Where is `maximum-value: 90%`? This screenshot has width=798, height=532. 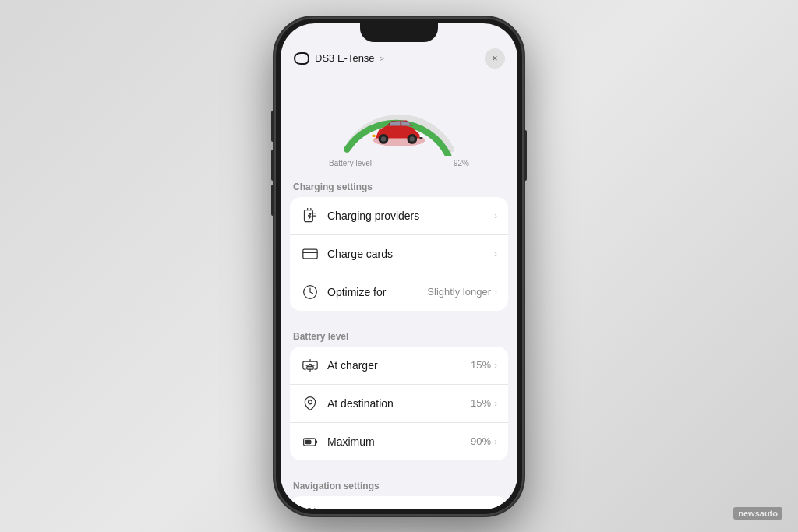
maximum-value: 90% is located at coordinates (481, 441).